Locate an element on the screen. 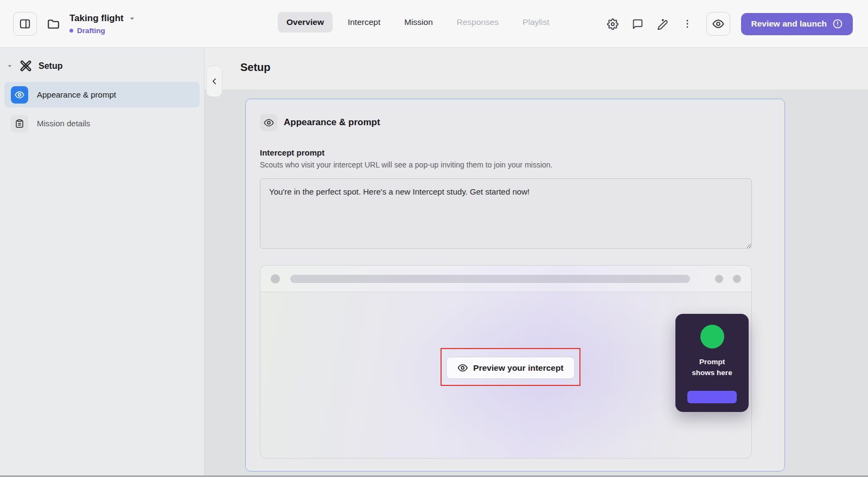  intercept-prompt-label: Intercept prompt is located at coordinates (292, 153).